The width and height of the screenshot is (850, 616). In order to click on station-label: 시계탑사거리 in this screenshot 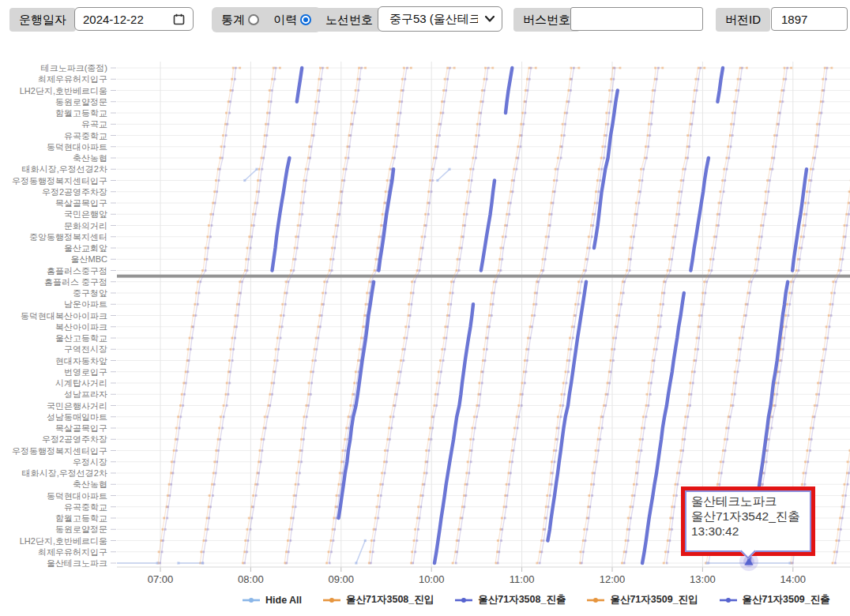, I will do `click(54, 383)`.